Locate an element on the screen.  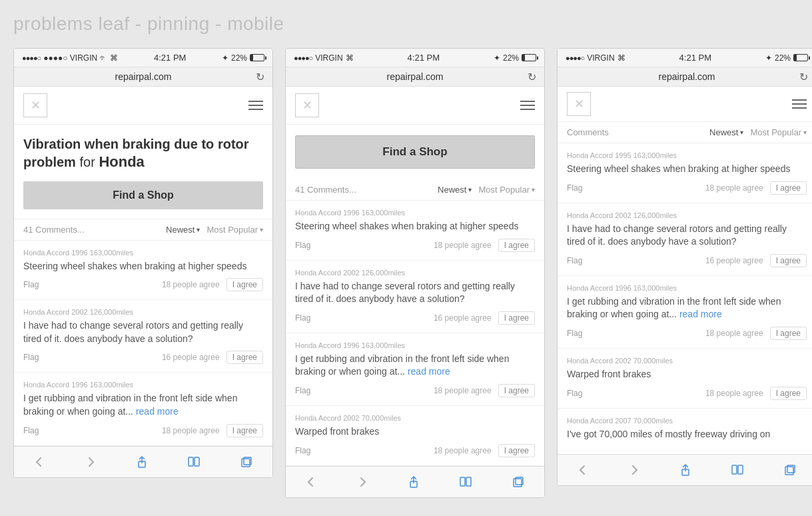
comment-text-partial-1-3: I get rubbing and vibration in the front… is located at coordinates (131, 405).